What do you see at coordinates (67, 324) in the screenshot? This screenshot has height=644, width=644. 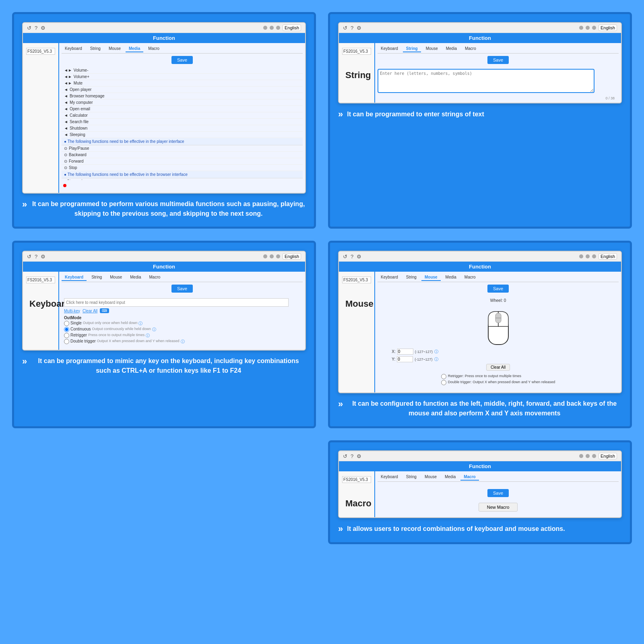 I see `outmode-single-radio` at bounding box center [67, 324].